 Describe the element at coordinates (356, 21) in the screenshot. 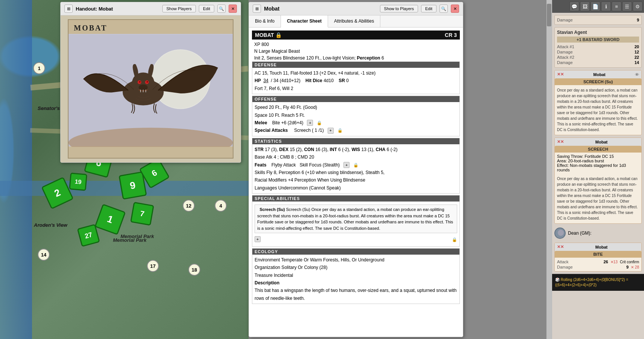

I see `character-tabs: Bio & Info Character Sheet Attributes & …` at that location.